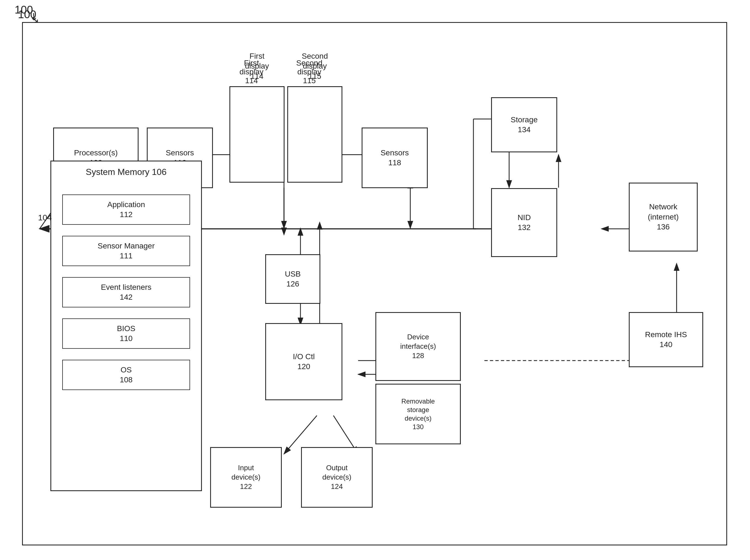 This screenshot has height=560, width=750. I want to click on nid-label: NID 132, so click(524, 223).